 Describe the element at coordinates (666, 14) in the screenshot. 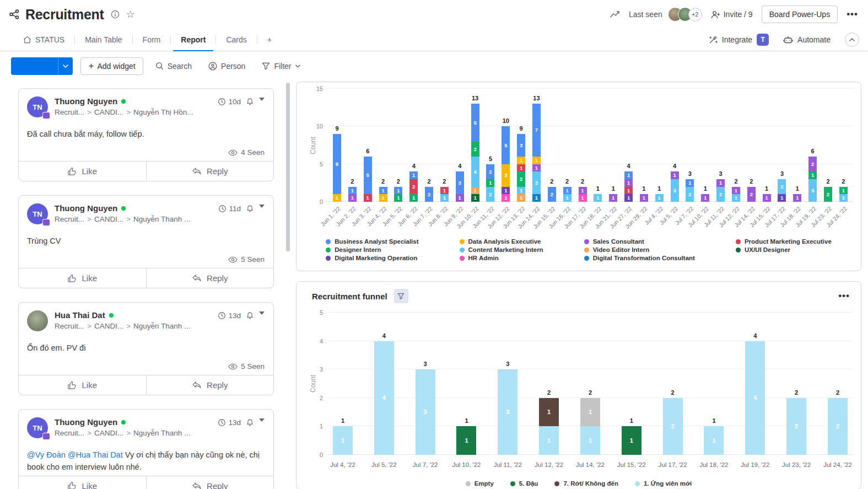

I see `last-seen-group: Last seen +2` at that location.